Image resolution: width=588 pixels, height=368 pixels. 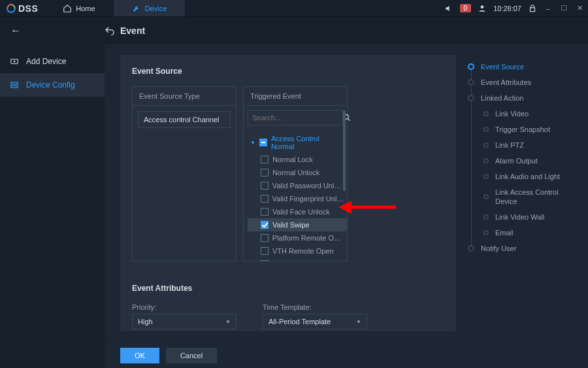 What do you see at coordinates (294, 31) in the screenshot?
I see `page-header: ← Event` at bounding box center [294, 31].